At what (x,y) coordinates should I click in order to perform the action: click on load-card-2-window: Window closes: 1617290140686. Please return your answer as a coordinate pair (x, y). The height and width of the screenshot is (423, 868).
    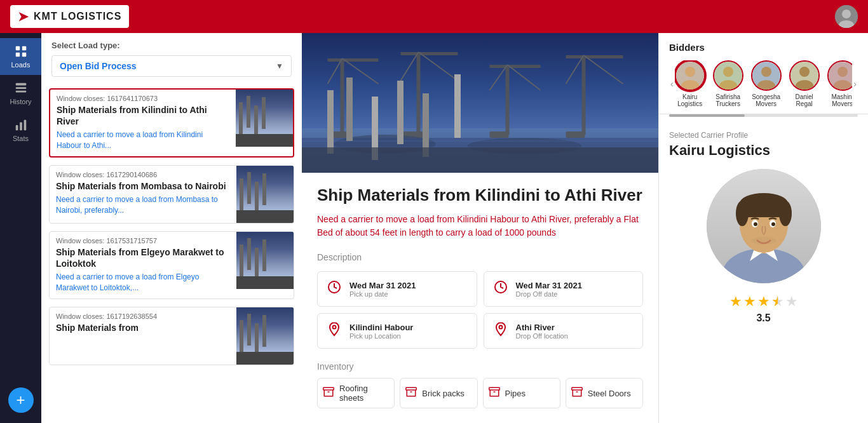
    Looking at the image, I should click on (143, 175).